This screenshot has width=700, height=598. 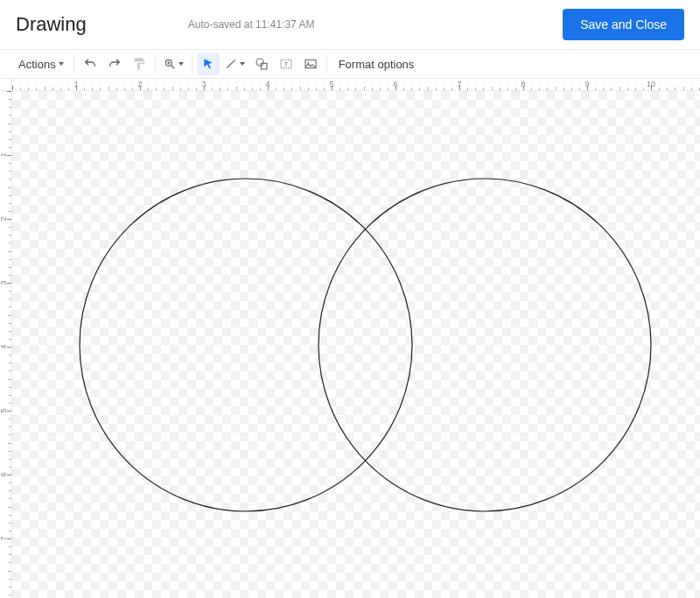 What do you see at coordinates (115, 64) in the screenshot?
I see `redo-button` at bounding box center [115, 64].